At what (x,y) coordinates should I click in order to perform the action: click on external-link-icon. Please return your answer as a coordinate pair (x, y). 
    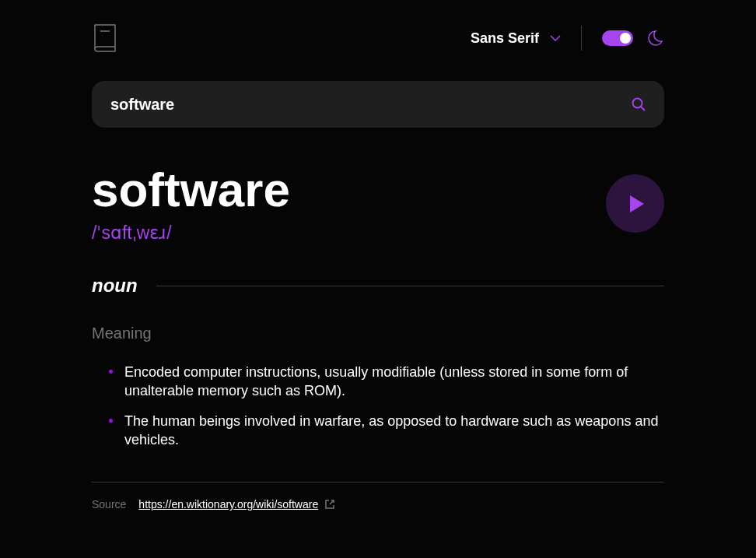
    Looking at the image, I should click on (330, 504).